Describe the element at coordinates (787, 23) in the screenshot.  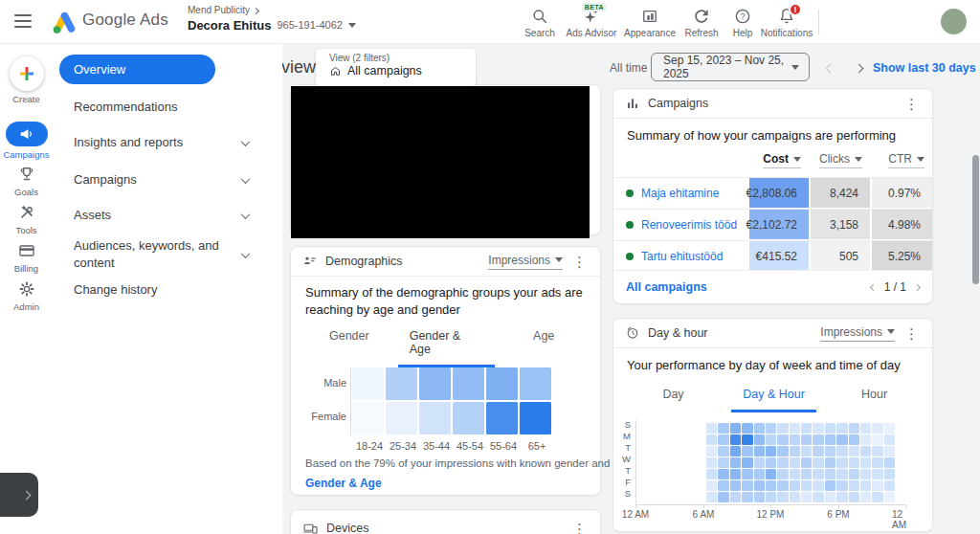
I see `notifications-button: ! Notifications` at that location.